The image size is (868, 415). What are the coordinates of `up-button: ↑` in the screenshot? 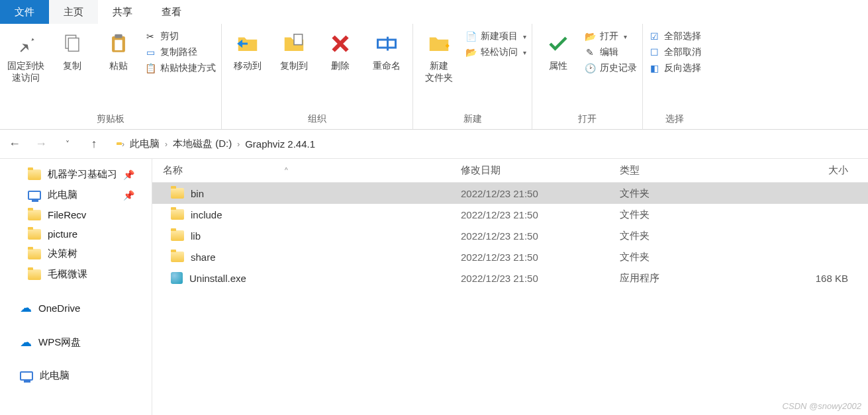 It's located at (94, 144).